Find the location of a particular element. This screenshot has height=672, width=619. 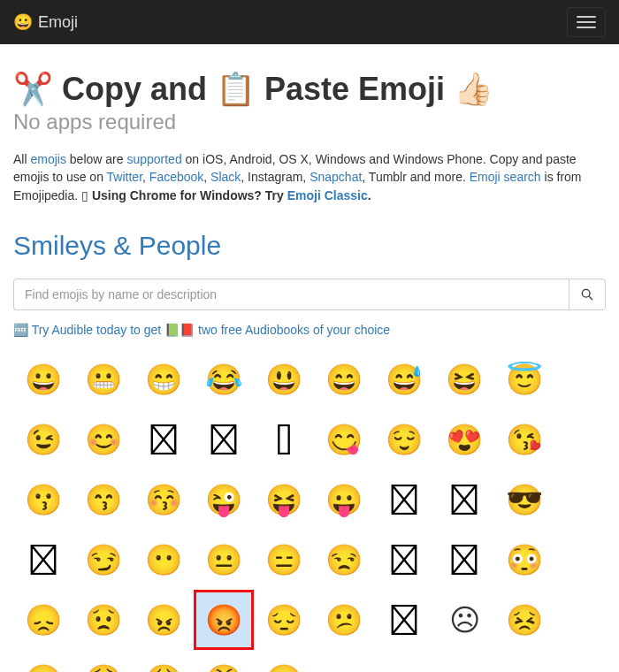

emoji-char: 😠 is located at coordinates (164, 620).